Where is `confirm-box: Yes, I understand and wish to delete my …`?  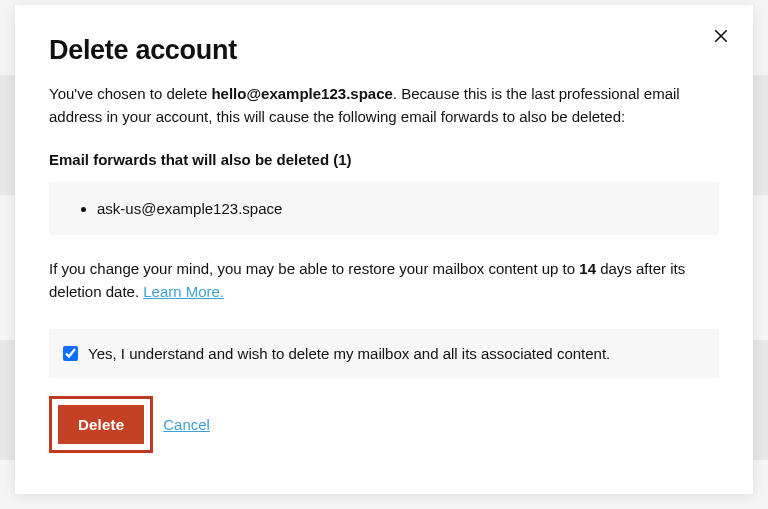
confirm-box: Yes, I understand and wish to delete my … is located at coordinates (384, 354).